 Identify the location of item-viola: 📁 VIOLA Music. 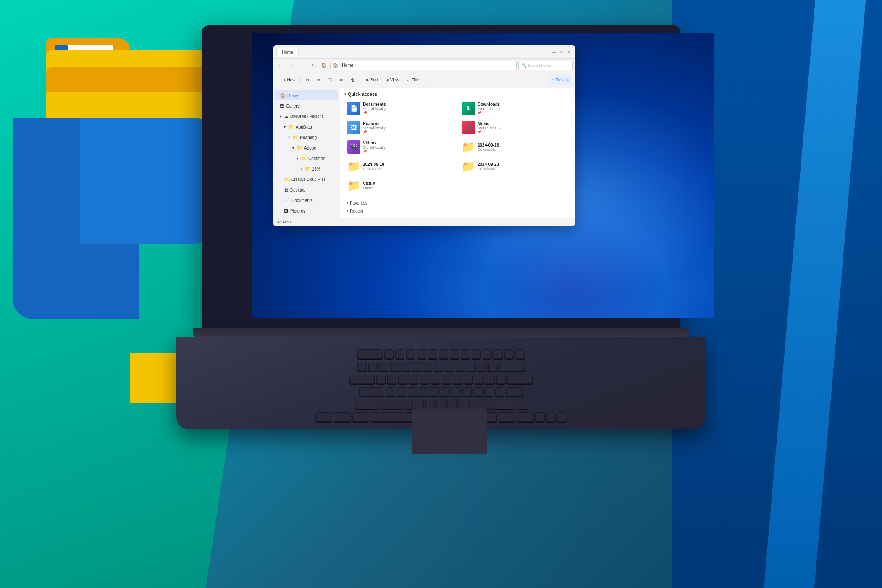
(401, 186).